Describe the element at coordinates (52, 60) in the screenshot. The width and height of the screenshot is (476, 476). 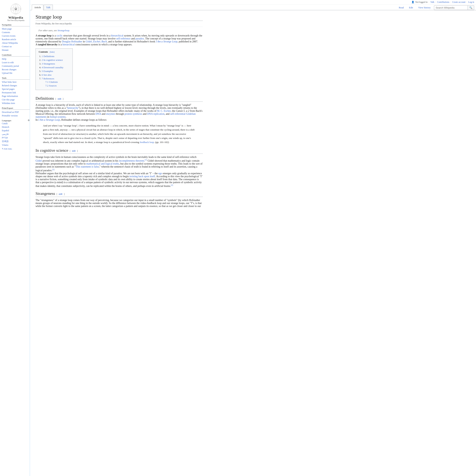
I see `toc-item-2: 2 In cognitive science` at that location.